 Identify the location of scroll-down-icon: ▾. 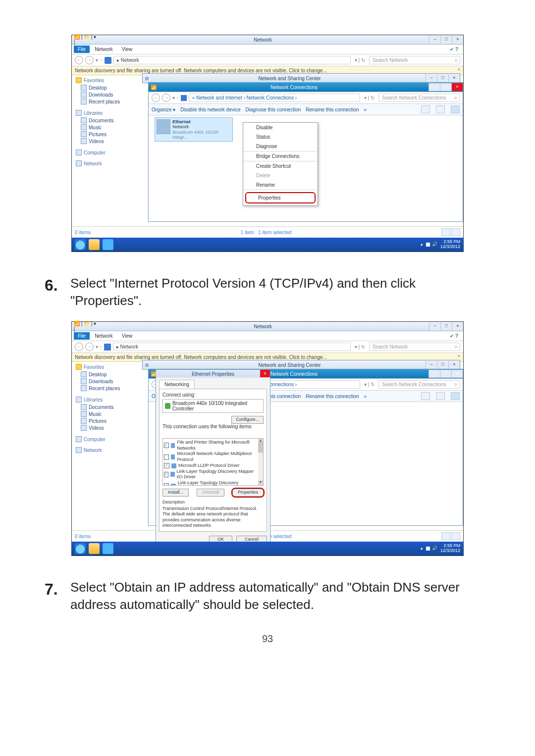
(261, 483).